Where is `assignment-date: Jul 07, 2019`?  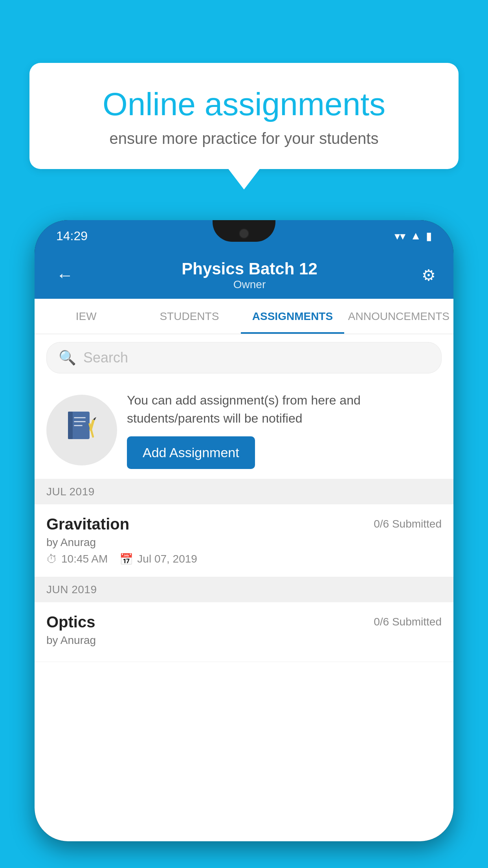
assignment-date: Jul 07, 2019 is located at coordinates (167, 559).